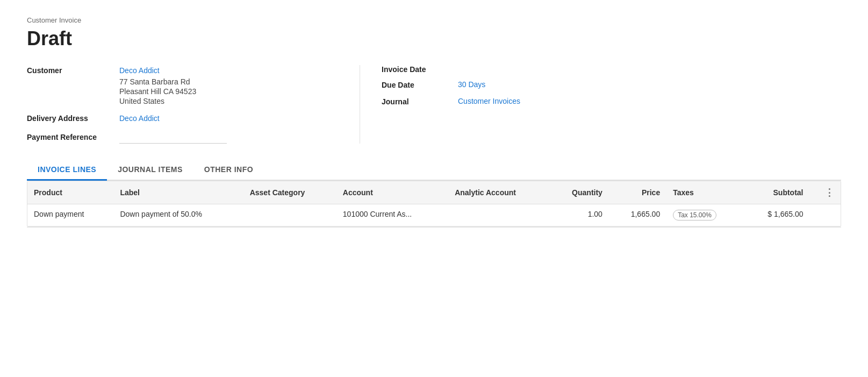 The height and width of the screenshot is (377, 868). Describe the element at coordinates (229, 170) in the screenshot. I see `tab-other-info: OTHER INFO` at that location.